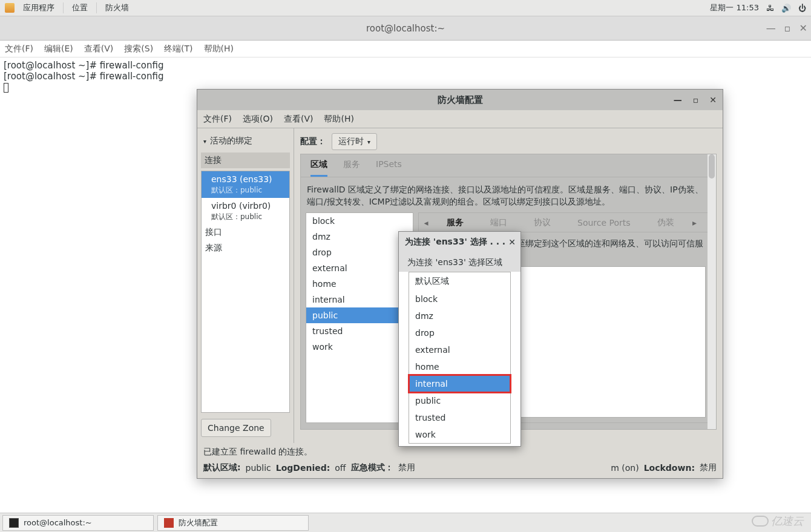 The image size is (811, 532). Describe the element at coordinates (360, 315) in the screenshot. I see `zone-item-public: public` at that location.